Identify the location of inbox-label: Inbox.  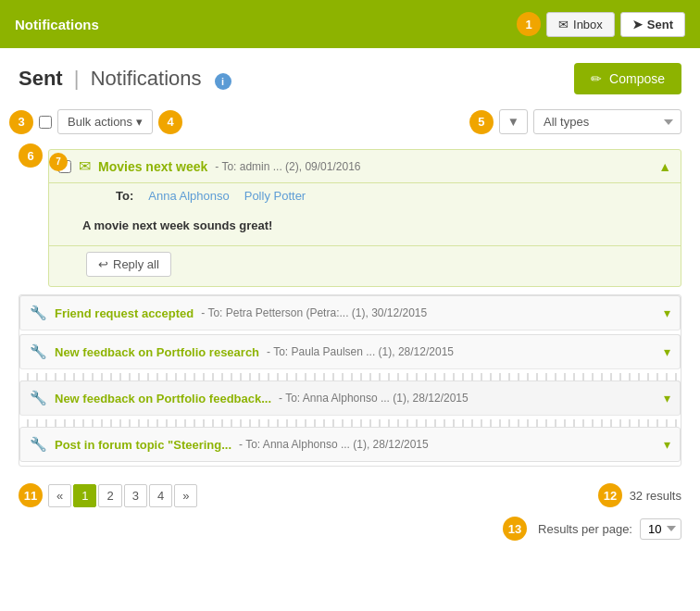
(588, 24).